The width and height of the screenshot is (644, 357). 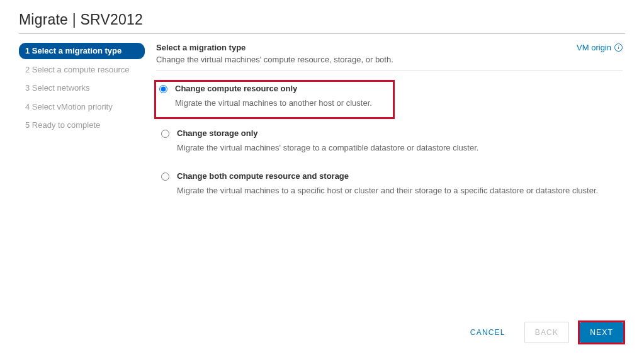 What do you see at coordinates (274, 48) in the screenshot?
I see `main-heading: Select a migration type` at bounding box center [274, 48].